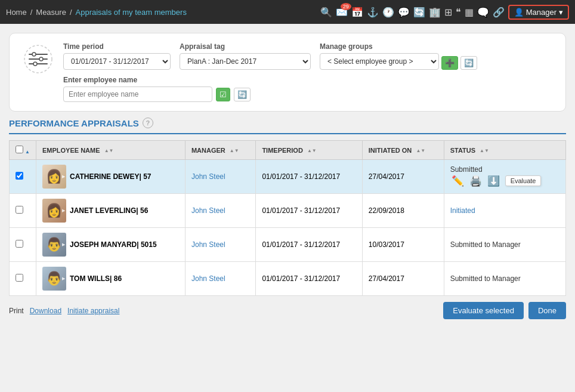 The image size is (575, 392). I want to click on status-badge: Initiated, so click(463, 211).